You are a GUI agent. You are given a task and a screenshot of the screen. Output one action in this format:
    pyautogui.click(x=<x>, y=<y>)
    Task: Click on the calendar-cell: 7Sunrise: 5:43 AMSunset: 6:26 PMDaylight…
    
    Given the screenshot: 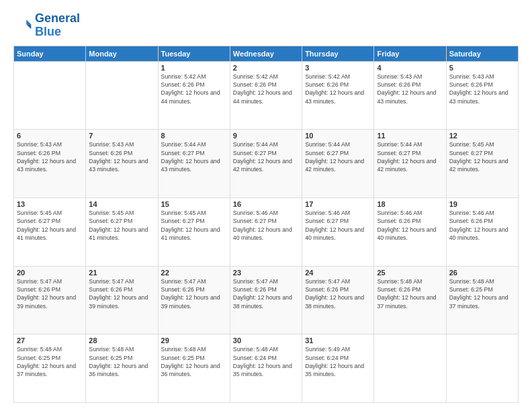 What is the action you would take?
    pyautogui.click(x=122, y=164)
    